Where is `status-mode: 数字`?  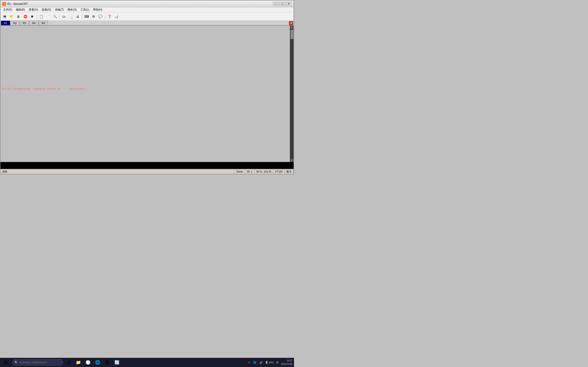 status-mode: 数字 is located at coordinates (289, 171).